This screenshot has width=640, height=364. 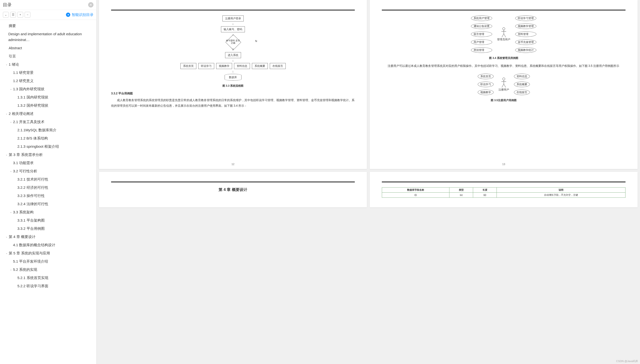 What do you see at coordinates (14, 64) in the screenshot?
I see `toc-item-label: 1 绪论` at bounding box center [14, 64].